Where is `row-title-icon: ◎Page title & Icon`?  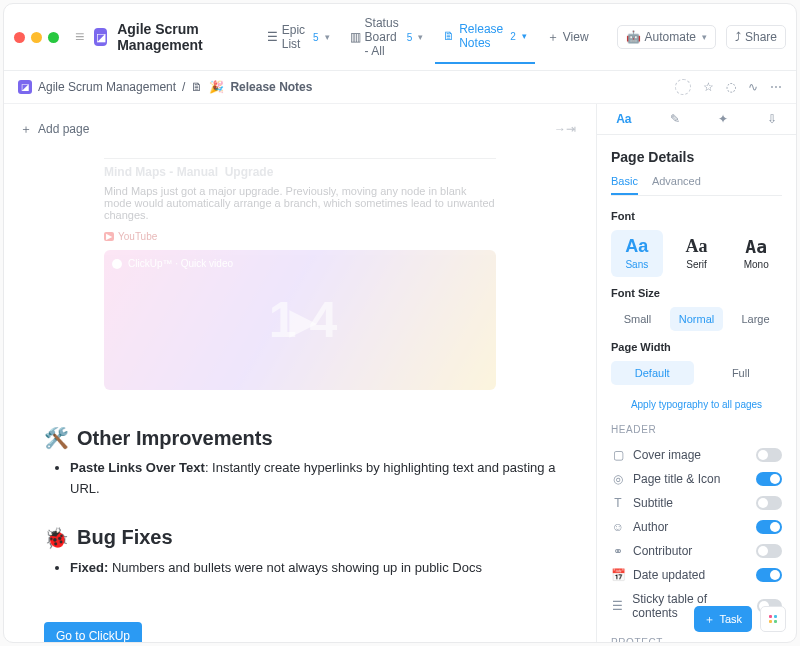
row-title-icon: ◎Page title & Icon is located at coordinates (696, 479).